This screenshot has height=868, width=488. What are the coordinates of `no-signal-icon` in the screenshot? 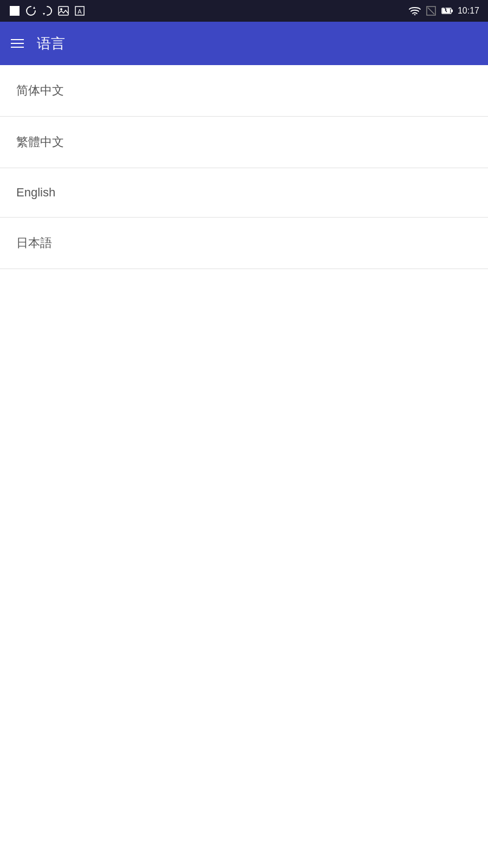 It's located at (431, 11).